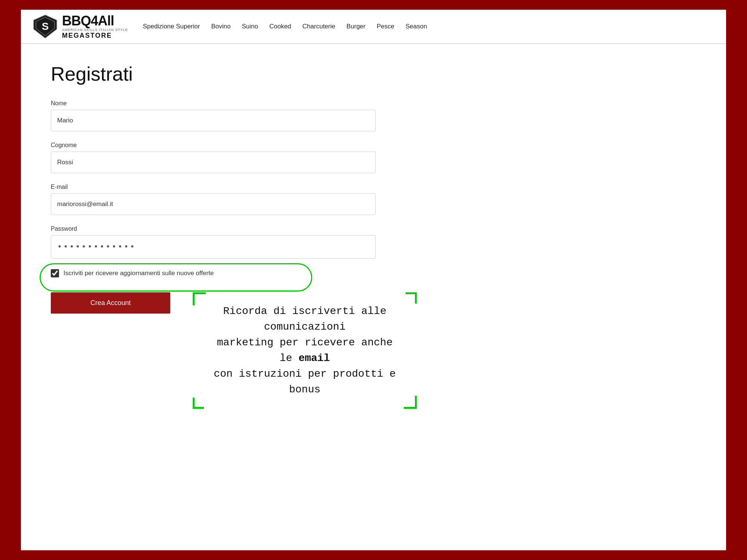 The image size is (747, 560). What do you see at coordinates (314, 358) in the screenshot?
I see `info-line2-bold: email` at bounding box center [314, 358].